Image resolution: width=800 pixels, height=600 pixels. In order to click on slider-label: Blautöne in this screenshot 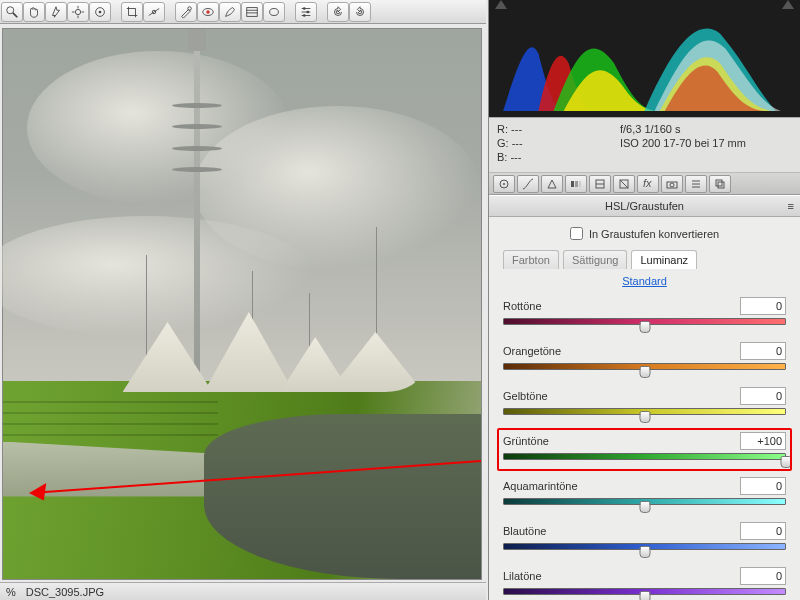, I will do `click(524, 531)`.